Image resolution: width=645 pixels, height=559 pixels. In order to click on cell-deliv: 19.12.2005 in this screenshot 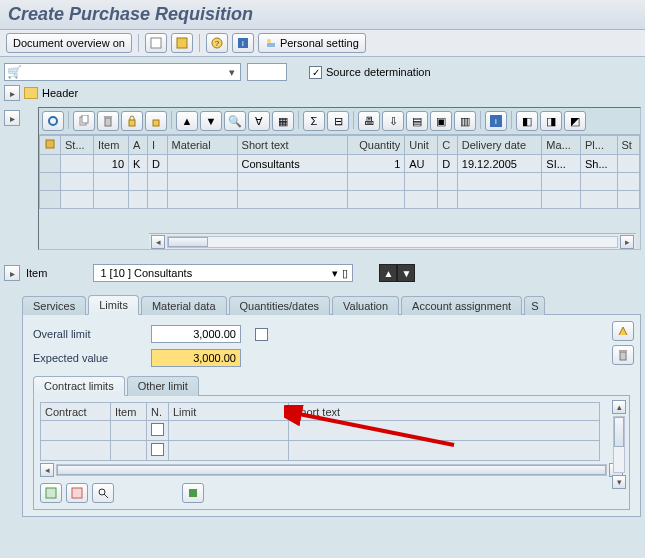, I will do `click(500, 164)`.